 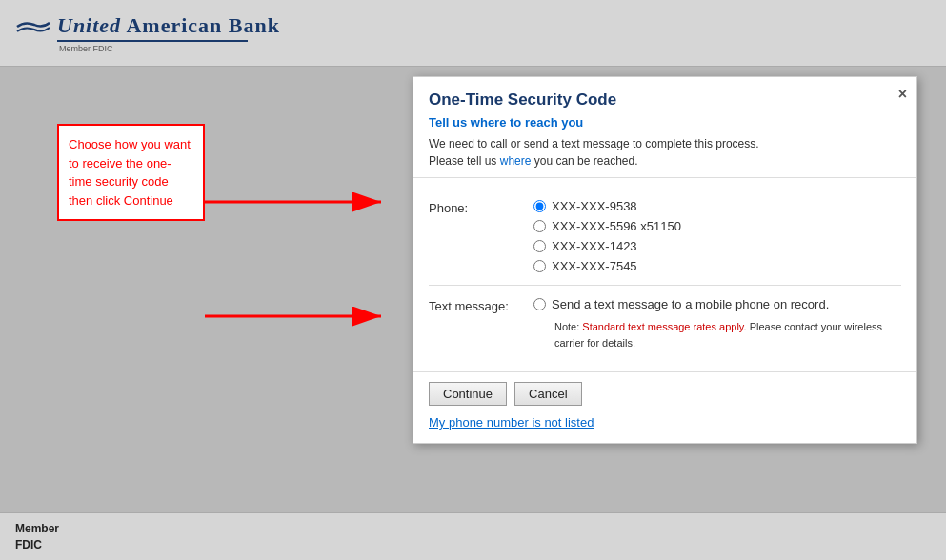 I want to click on phone-option-1423: XXX-XXX-1423, so click(x=717, y=246).